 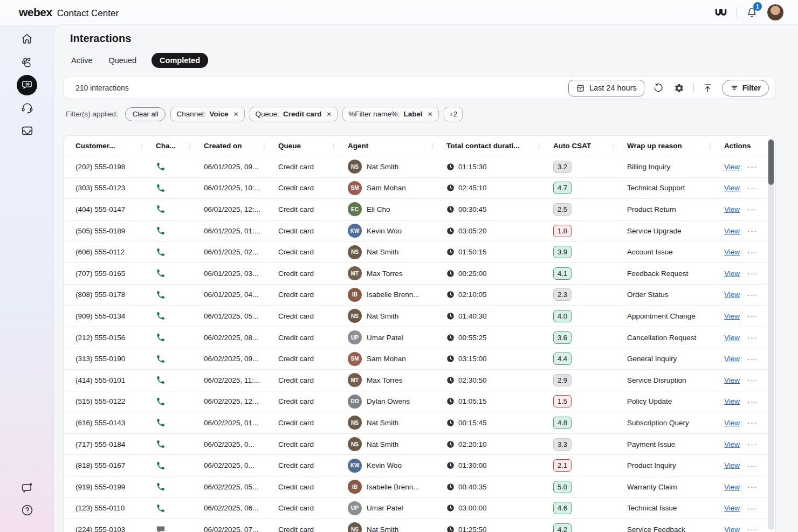 What do you see at coordinates (606, 88) in the screenshot?
I see `date-range-button: Last 24 hours` at bounding box center [606, 88].